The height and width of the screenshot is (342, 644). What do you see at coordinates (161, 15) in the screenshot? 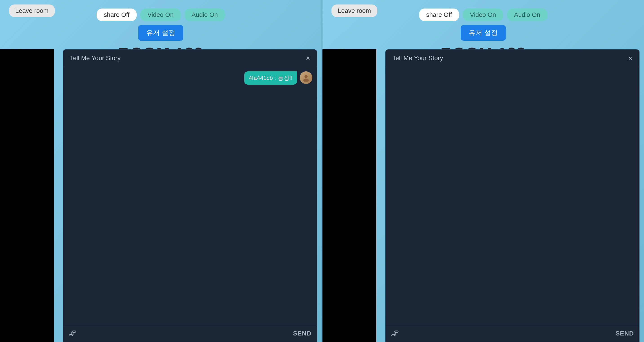
I see `left-btn-group: share Off Video On Audio On` at bounding box center [161, 15].